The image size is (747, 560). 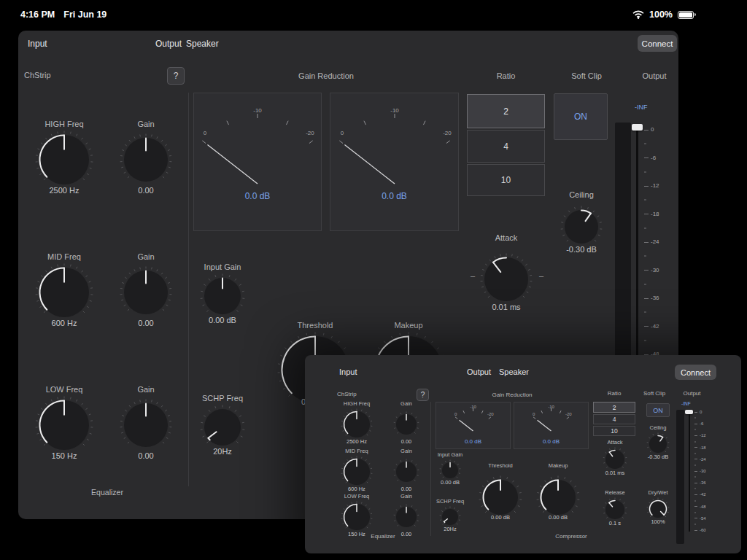 I want to click on softclip-section-label: Soft Clip, so click(x=654, y=394).